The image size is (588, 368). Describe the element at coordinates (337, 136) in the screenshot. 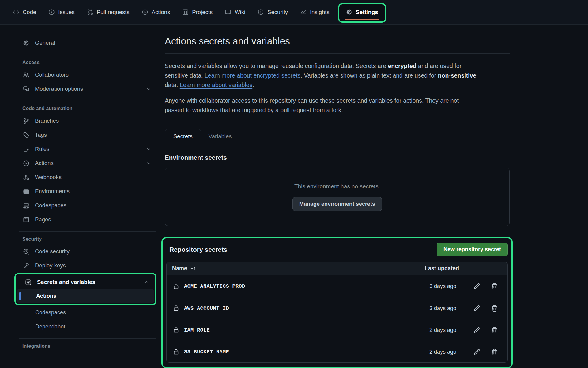

I see `secrets-variables-tabnav: Secrets Variables` at that location.